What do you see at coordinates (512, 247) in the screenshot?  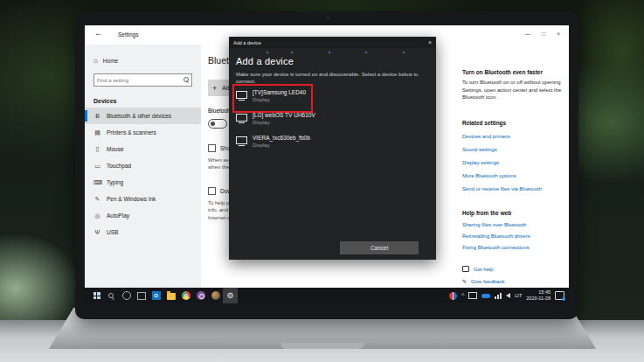 I see `link-fixing-connections: Fixing Bluetooth connections` at bounding box center [512, 247].